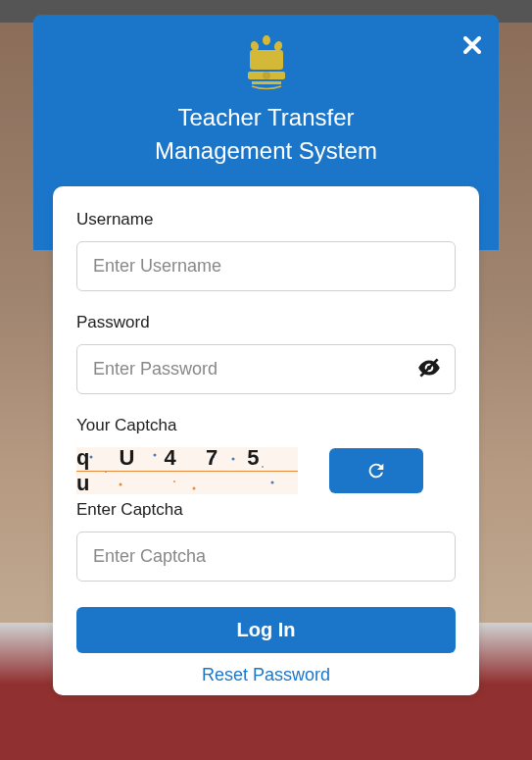 The image size is (532, 760). Describe the element at coordinates (266, 323) in the screenshot. I see `password-label: Password` at that location.